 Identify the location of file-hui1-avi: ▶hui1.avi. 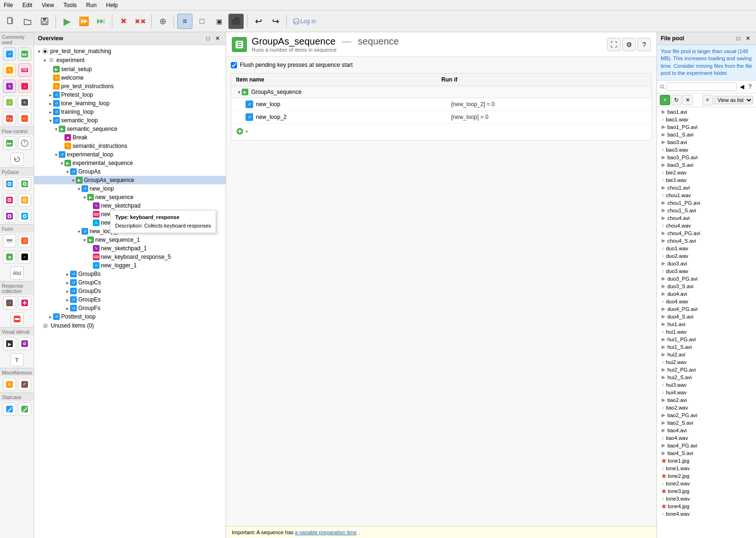
(706, 324).